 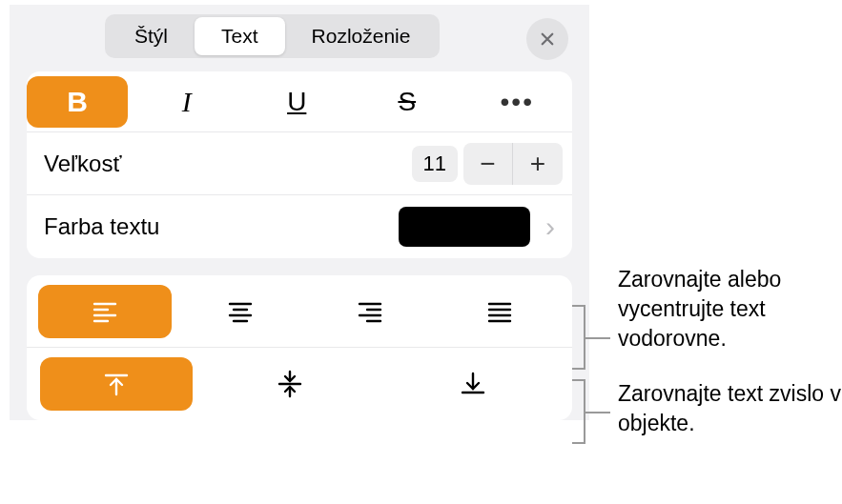 What do you see at coordinates (488, 164) in the screenshot?
I see `size-decrement: −` at bounding box center [488, 164].